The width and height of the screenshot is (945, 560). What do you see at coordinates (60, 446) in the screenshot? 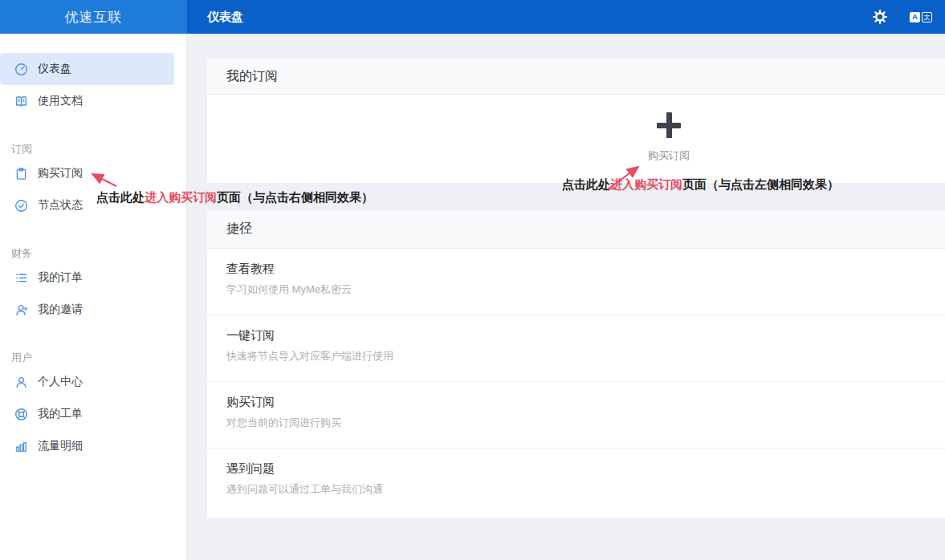
I see `sidebar-item-label: 流量明细` at bounding box center [60, 446].